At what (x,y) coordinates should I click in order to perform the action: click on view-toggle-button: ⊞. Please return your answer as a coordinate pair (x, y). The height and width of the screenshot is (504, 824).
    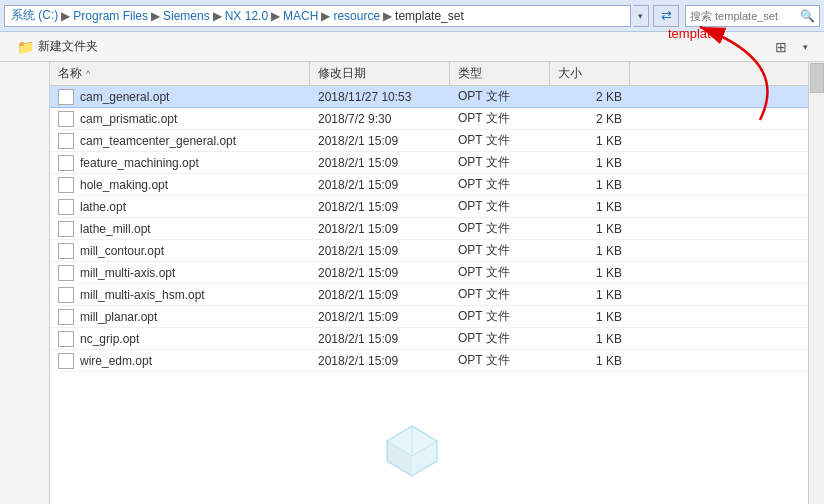
    Looking at the image, I should click on (781, 47).